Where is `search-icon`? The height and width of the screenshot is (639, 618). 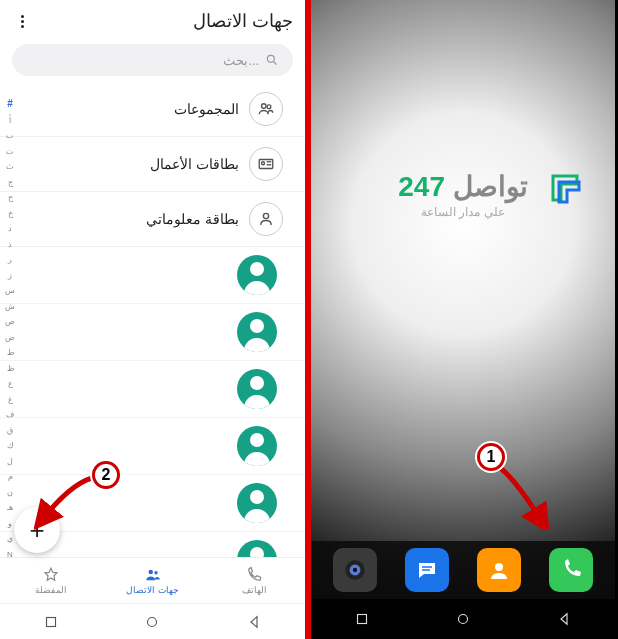
search-icon is located at coordinates (272, 60).